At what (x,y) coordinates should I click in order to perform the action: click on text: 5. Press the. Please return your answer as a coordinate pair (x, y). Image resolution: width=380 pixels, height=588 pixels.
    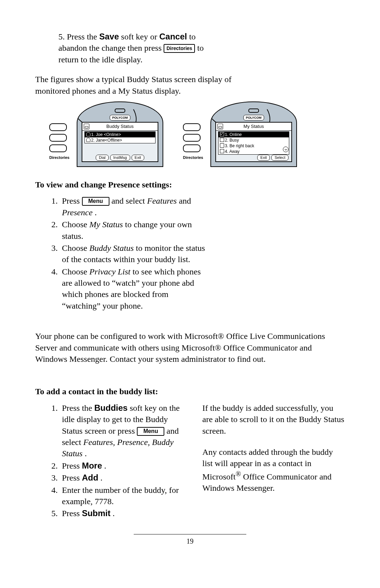
    Looking at the image, I should click on (79, 37).